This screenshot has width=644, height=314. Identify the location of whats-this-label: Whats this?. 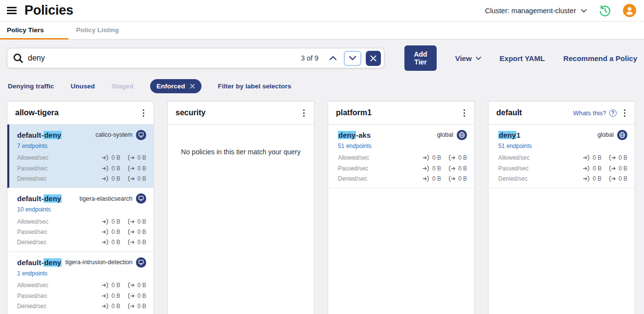
(590, 113).